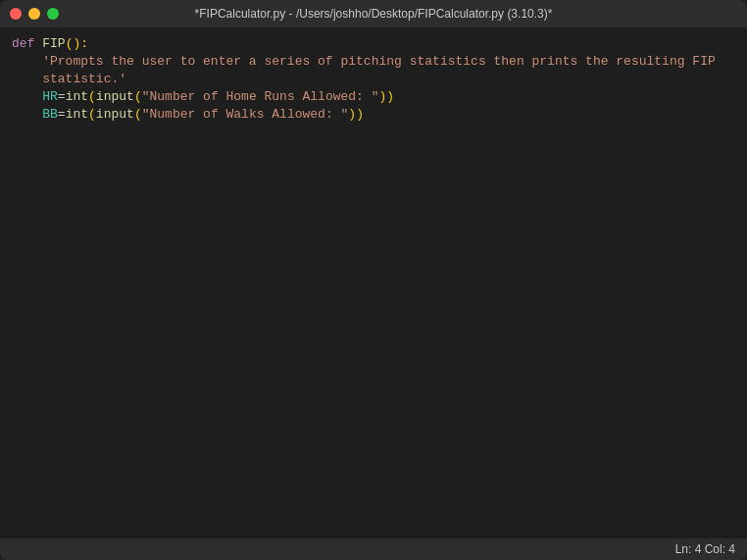 This screenshot has height=560, width=747. I want to click on code-line-2: 'Prompts the user to enter a series of p…, so click(374, 71).